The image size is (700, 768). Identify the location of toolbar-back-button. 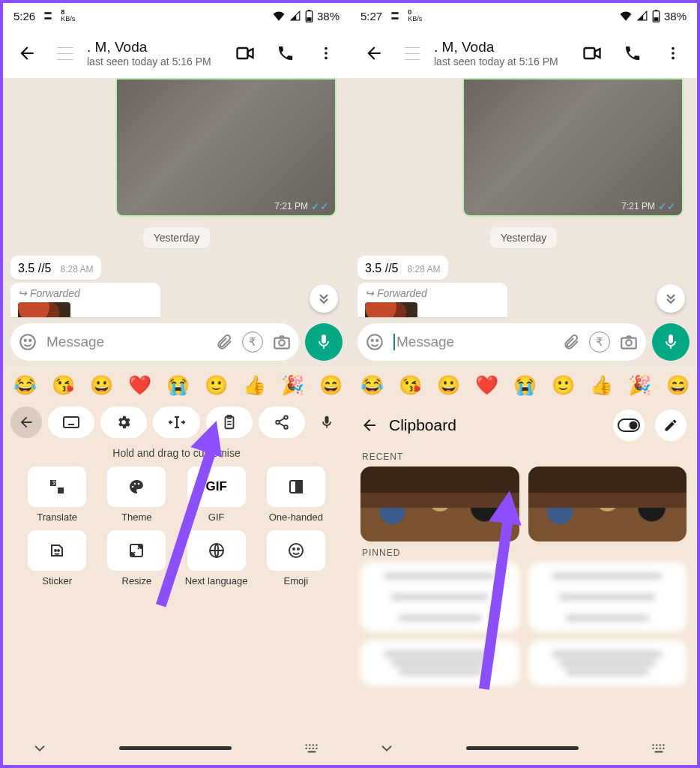
(26, 422).